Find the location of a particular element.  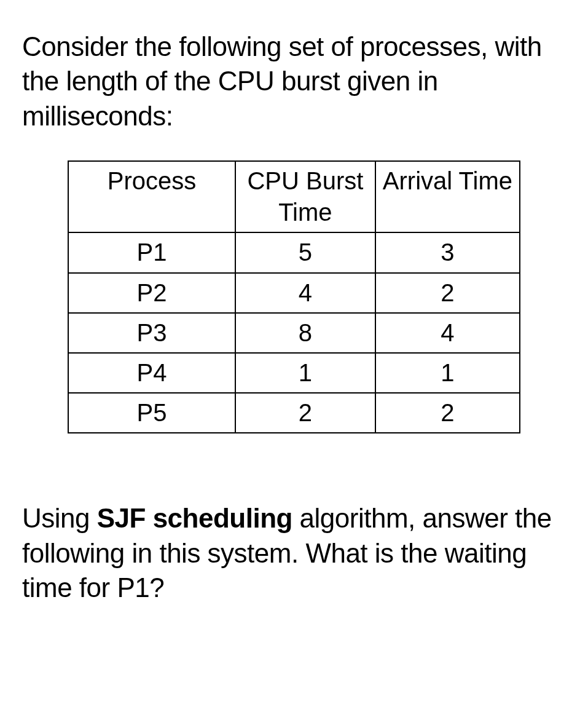

intro-paragraph: Consider the following set of processes,… is located at coordinates (294, 81).